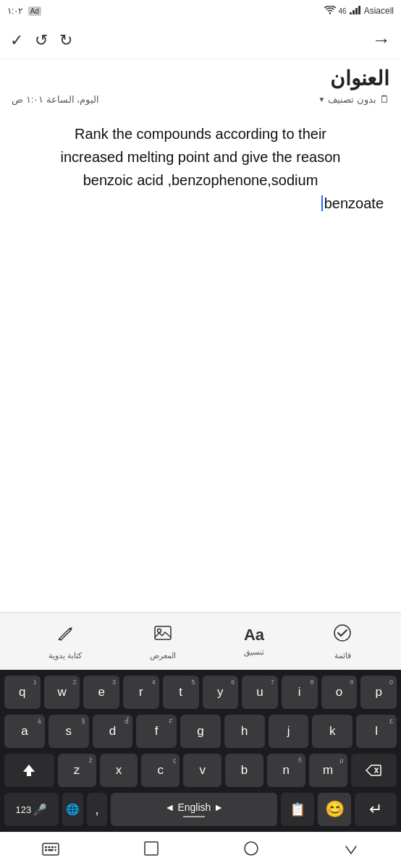 The height and width of the screenshot is (868, 401). I want to click on keyboard-row-1: q1 w2 e3 r4 t5 y6 u7 i8 o9 p0, so click(200, 692).